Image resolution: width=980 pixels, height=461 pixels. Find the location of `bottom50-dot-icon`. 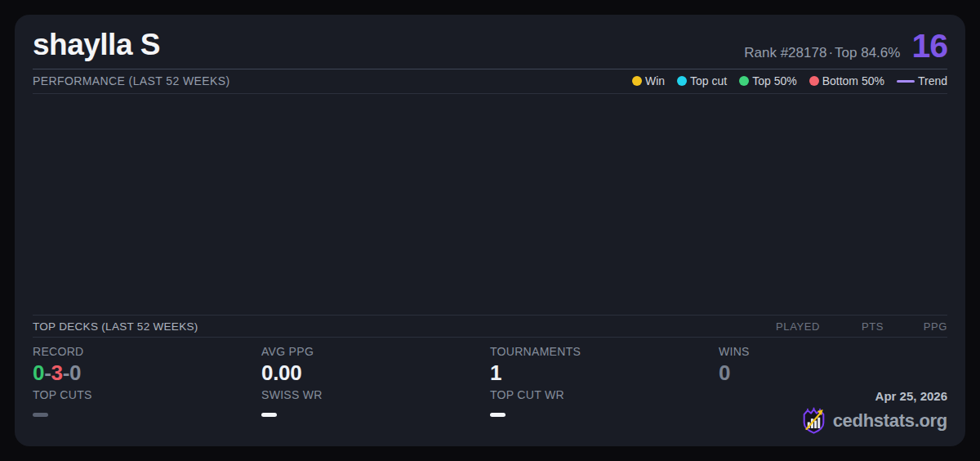

bottom50-dot-icon is located at coordinates (814, 81).